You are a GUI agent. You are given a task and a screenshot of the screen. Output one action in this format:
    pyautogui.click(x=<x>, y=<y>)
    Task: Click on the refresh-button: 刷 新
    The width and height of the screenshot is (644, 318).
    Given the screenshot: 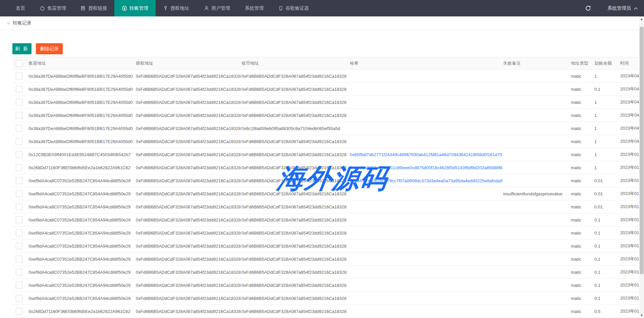 What is the action you would take?
    pyautogui.click(x=22, y=49)
    